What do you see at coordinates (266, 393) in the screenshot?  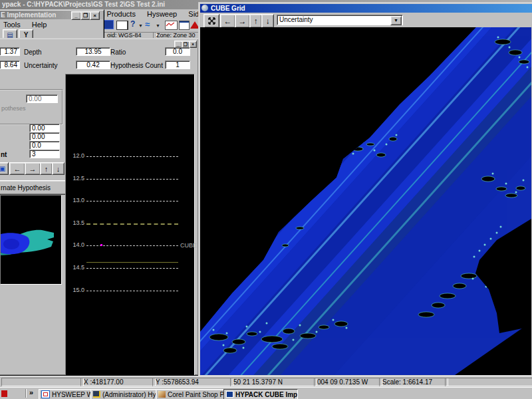 I see `taskbar: » HYSWEEP Web Docume... (Administrator) …` at bounding box center [266, 393].